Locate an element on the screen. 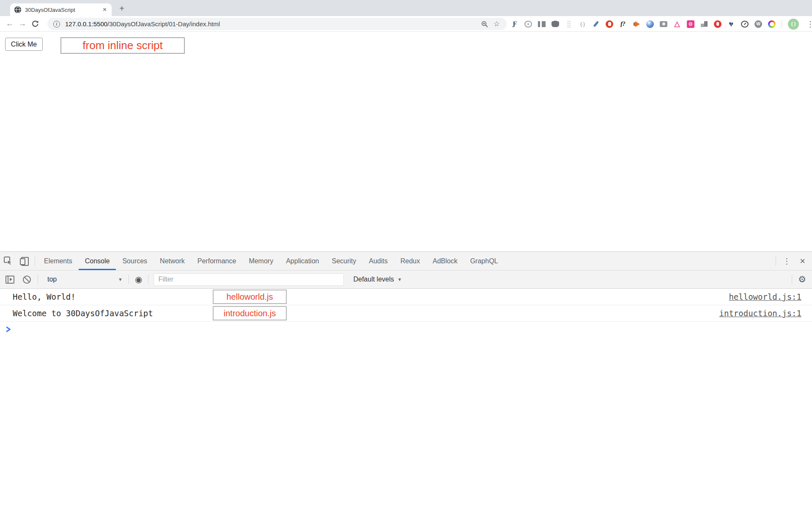 The height and width of the screenshot is (508, 812). parens-extension-icon: (·) is located at coordinates (582, 24).